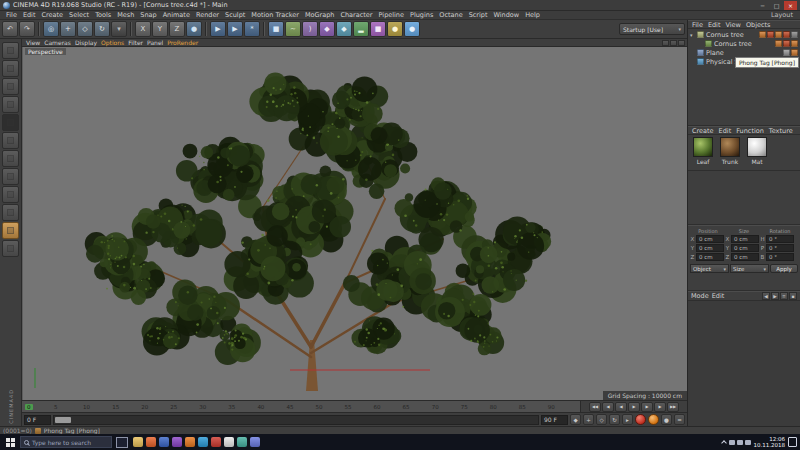 This screenshot has height=450, width=800. Describe the element at coordinates (138, 442) in the screenshot. I see `file-explorer-icon` at that location.